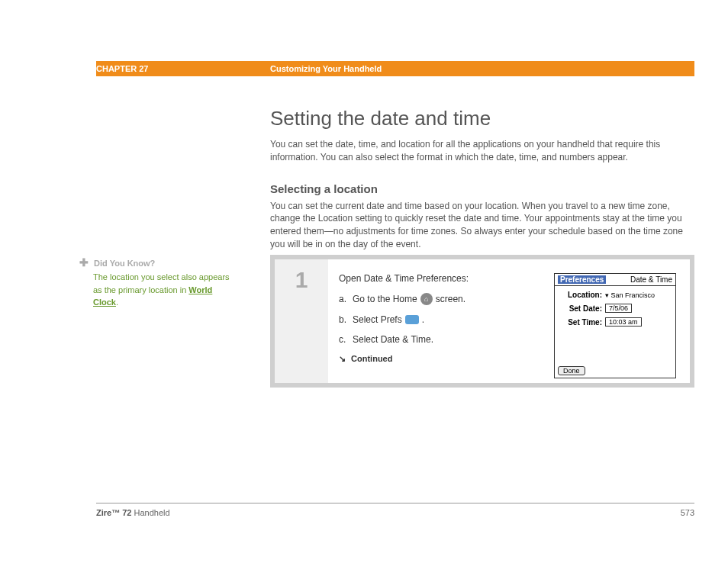 This screenshot has height=563, width=728. What do you see at coordinates (615, 322) in the screenshot?
I see `time-row: Set Time: 10:03 am` at bounding box center [615, 322].